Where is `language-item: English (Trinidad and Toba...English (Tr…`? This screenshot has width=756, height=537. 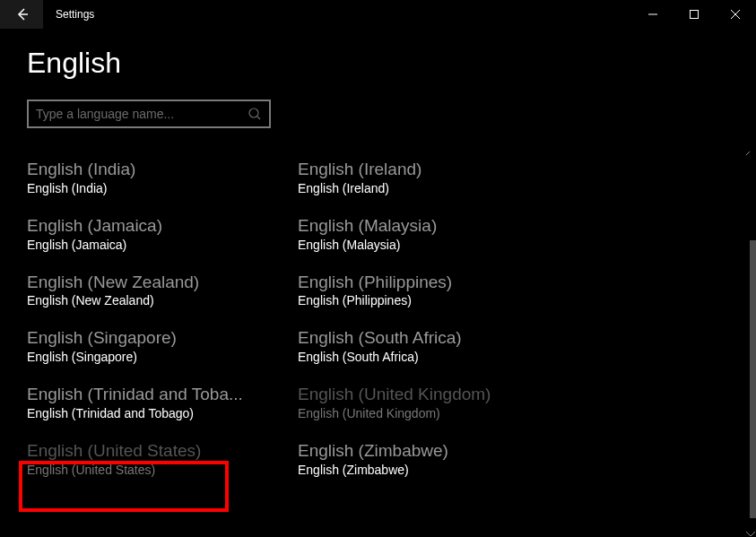
language-item: English (Trinidad and Toba...English (Tr… is located at coordinates (160, 402).